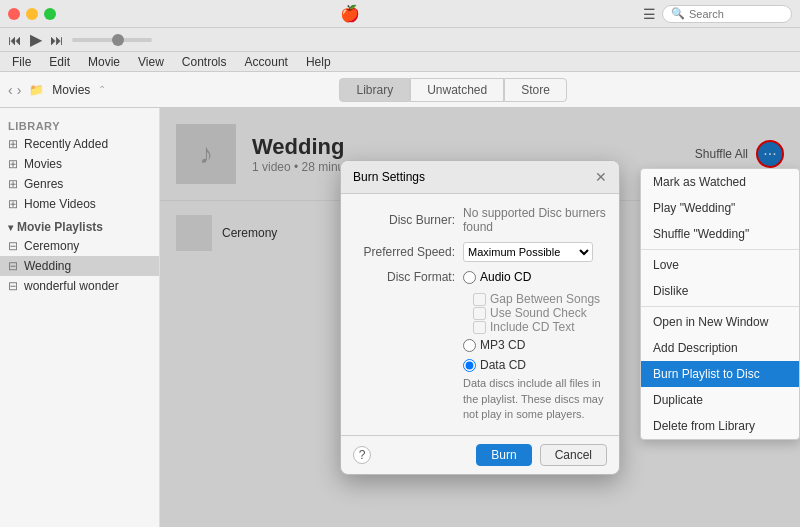  Describe the element at coordinates (538, 313) in the screenshot. I see `sound-check-label: Use Sound Check` at that location.